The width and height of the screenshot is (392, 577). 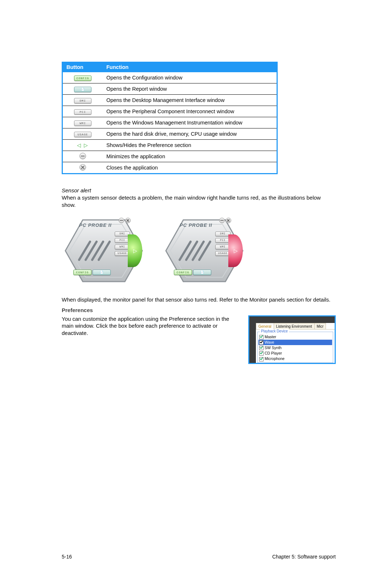 I want to click on table-row: DMIOpens the Desktop Management Interfac…, so click(x=170, y=100).